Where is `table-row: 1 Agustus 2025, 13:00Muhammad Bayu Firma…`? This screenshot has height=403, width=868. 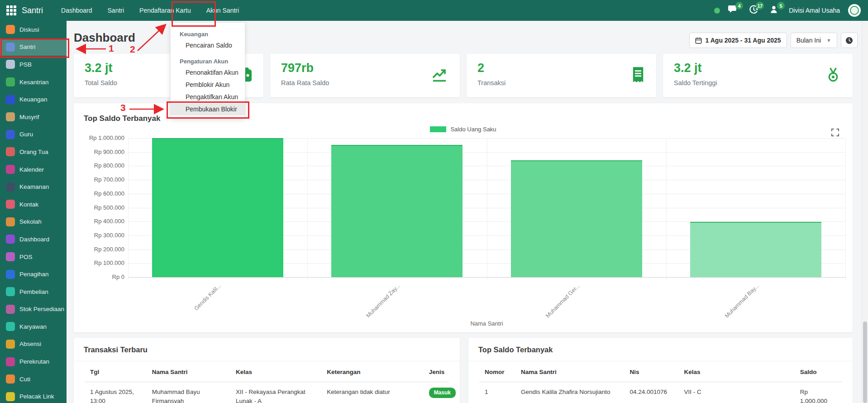
table-row: 1 Agustus 2025, 13:00Muhammad Bayu Firma… is located at coordinates (267, 393).